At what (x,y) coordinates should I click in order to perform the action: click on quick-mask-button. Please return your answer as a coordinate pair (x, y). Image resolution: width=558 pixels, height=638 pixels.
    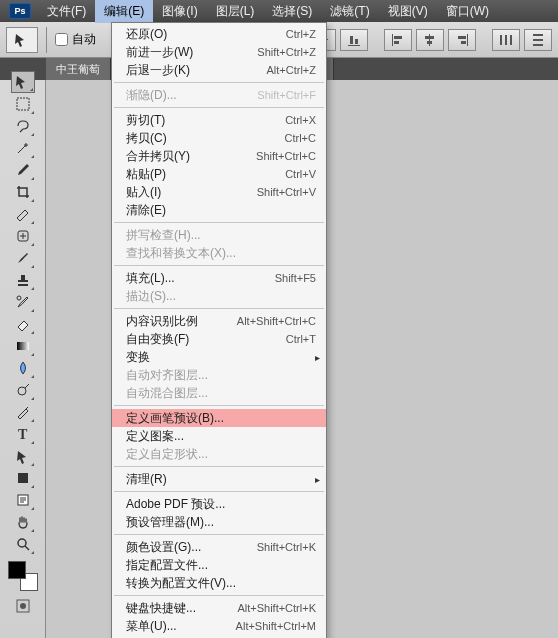
    Looking at the image, I should click on (23, 606).